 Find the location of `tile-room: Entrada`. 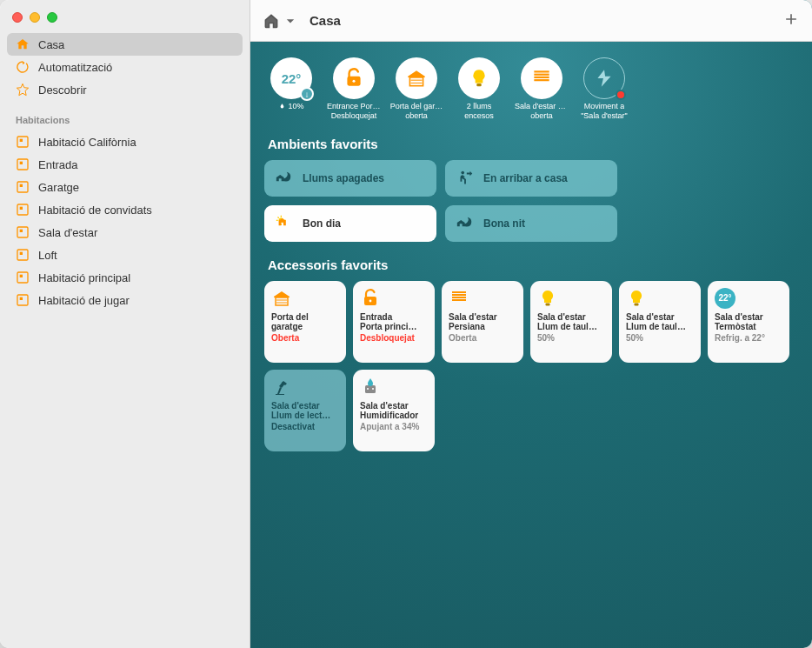

tile-room: Entrada is located at coordinates (394, 317).